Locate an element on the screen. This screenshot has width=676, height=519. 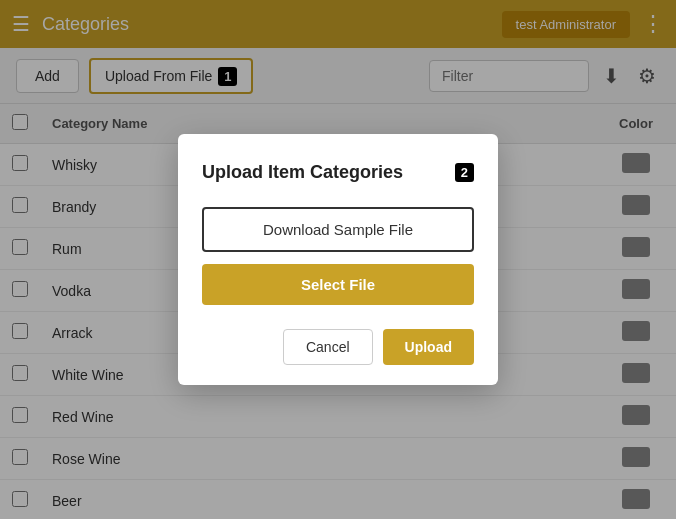
modal-badge: 2 is located at coordinates (464, 172).